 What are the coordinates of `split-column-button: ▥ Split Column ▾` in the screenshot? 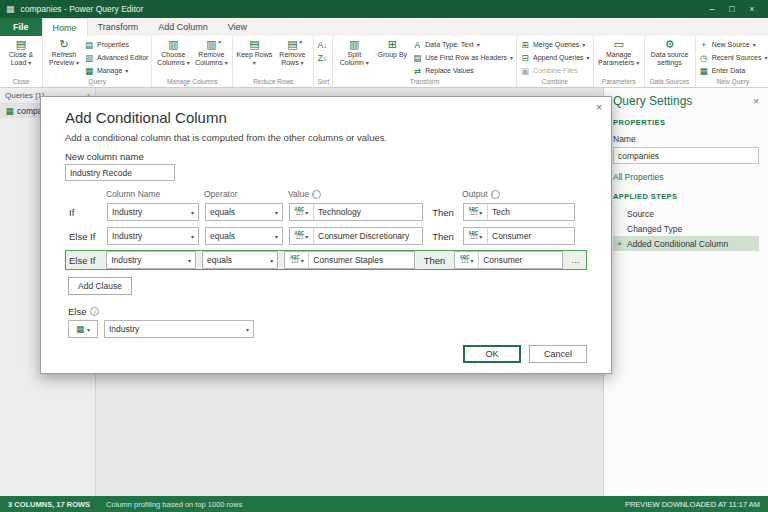 It's located at (354, 52).